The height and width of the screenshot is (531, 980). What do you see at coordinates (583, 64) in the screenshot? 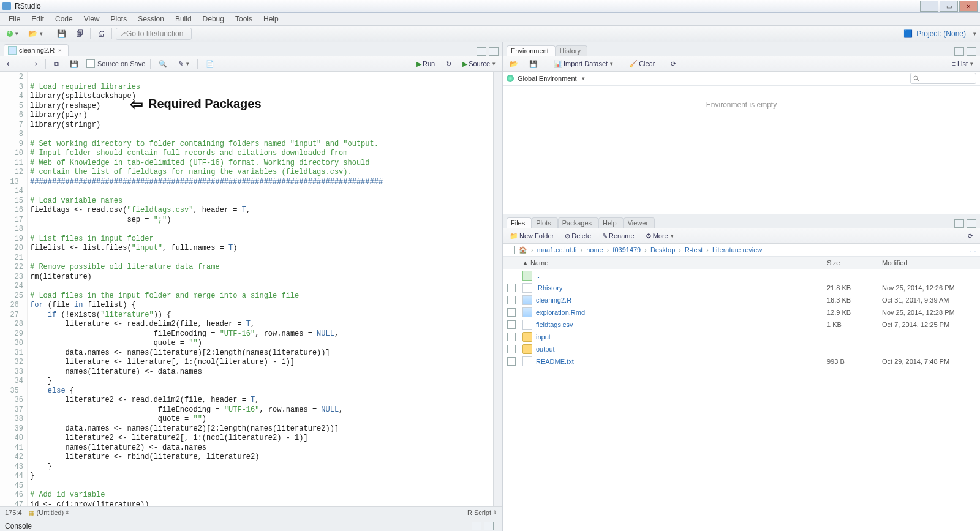
I see `import-dataset-button: 📊 Import Dataset▾` at bounding box center [583, 64].